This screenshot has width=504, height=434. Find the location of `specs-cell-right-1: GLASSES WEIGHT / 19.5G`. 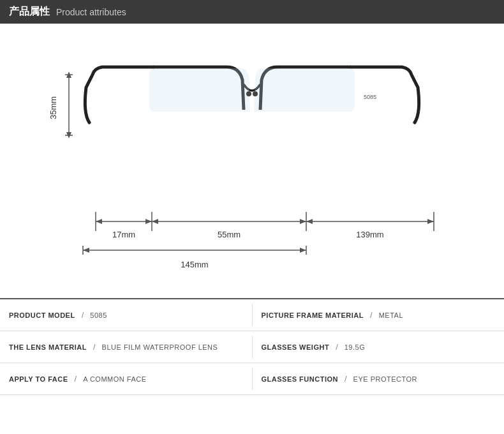

specs-cell-right-1: GLASSES WEIGHT / 19.5G is located at coordinates (379, 347).